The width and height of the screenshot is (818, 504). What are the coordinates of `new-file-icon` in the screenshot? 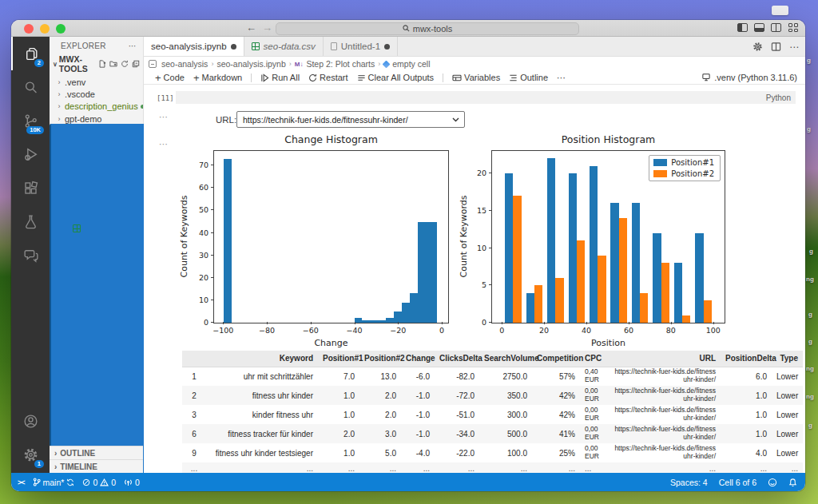 It's located at (102, 64).